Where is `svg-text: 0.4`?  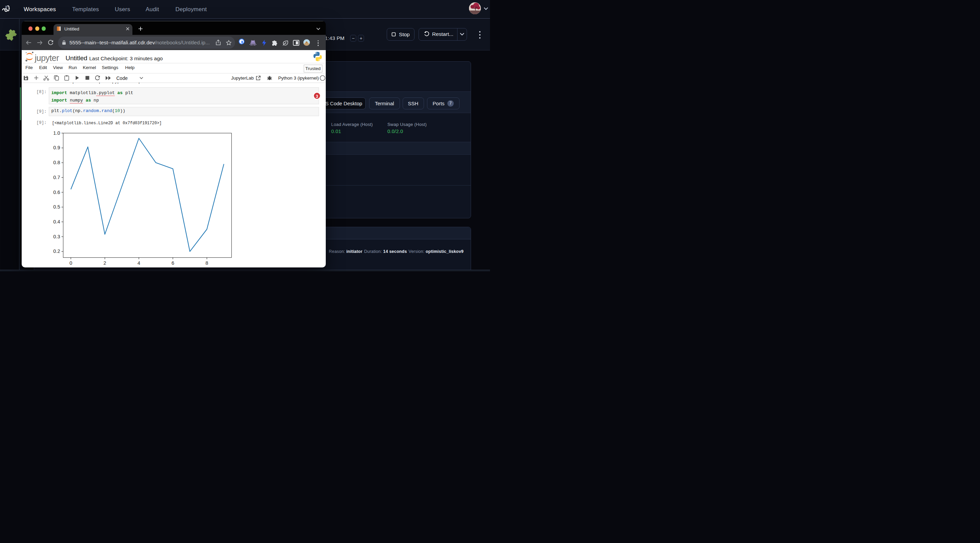 svg-text: 0.4 is located at coordinates (57, 221).